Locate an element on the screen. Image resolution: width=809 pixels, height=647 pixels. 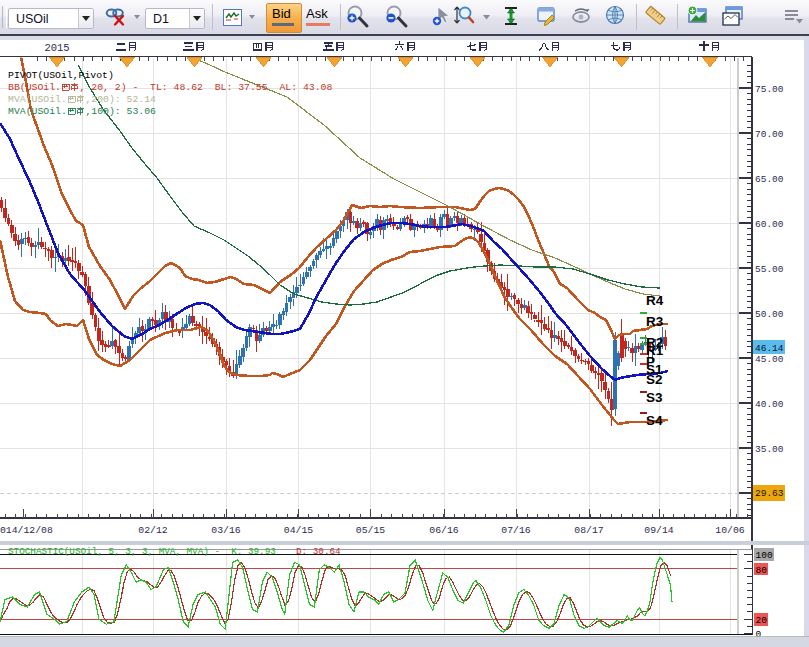
svg-text: 10/06 is located at coordinates (730, 530).